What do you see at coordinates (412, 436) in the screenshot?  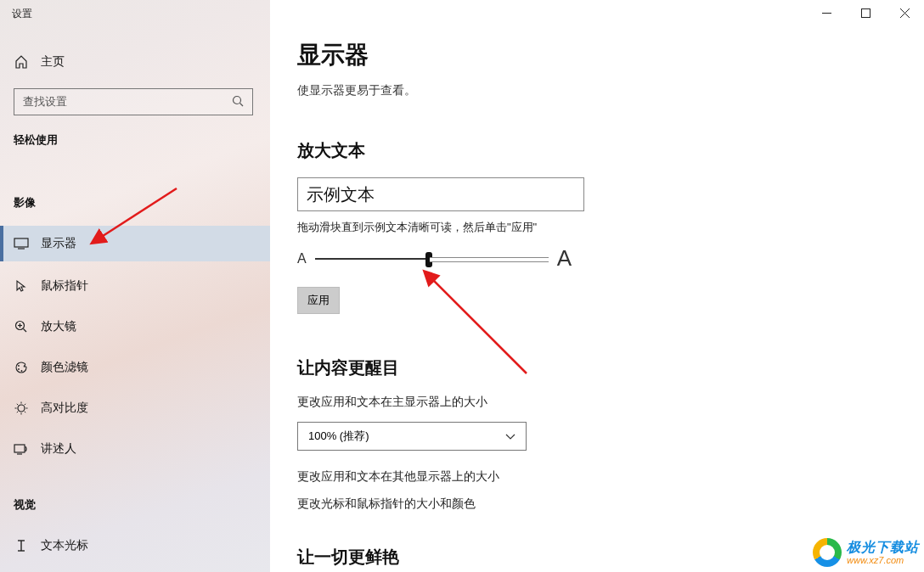 I see `display-scale-dropdown: 100% (推荐)` at bounding box center [412, 436].